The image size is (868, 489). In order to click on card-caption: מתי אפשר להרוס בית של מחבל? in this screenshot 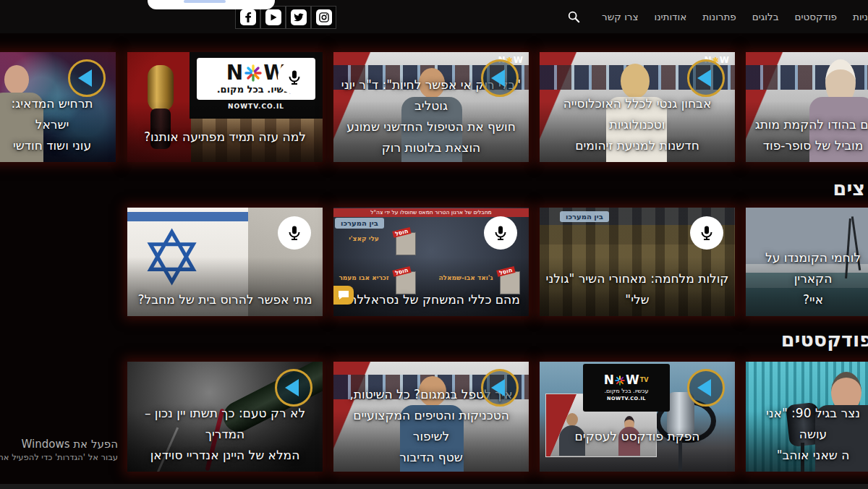, I will do `click(225, 299)`.